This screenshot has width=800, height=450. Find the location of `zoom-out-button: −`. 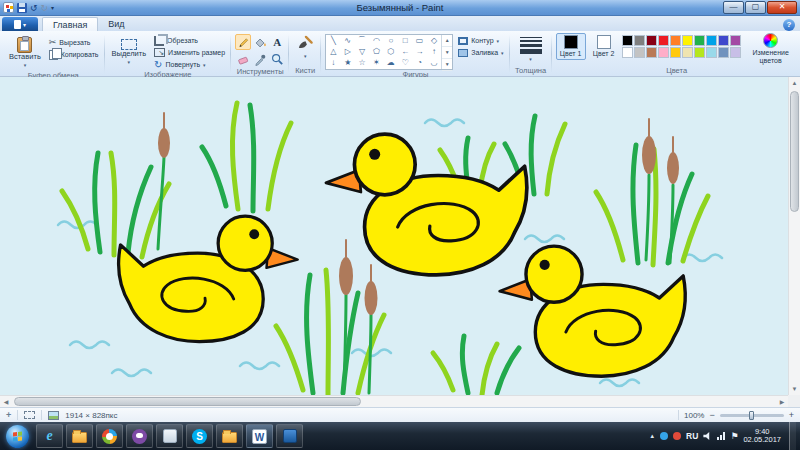

zoom-out-button: − is located at coordinates (712, 416).